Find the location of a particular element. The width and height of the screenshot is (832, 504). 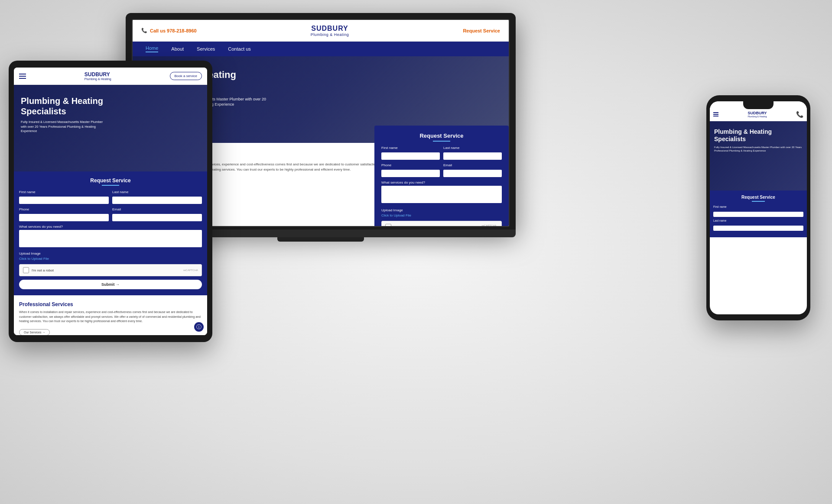

nav-home: Home is located at coordinates (152, 49).